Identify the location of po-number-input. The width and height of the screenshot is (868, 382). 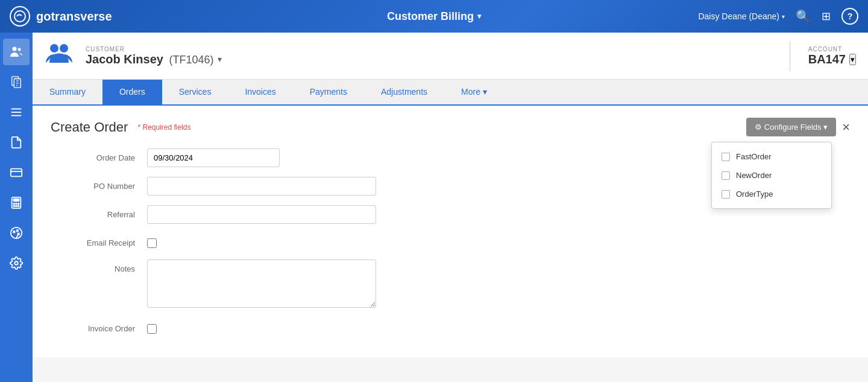
(262, 186).